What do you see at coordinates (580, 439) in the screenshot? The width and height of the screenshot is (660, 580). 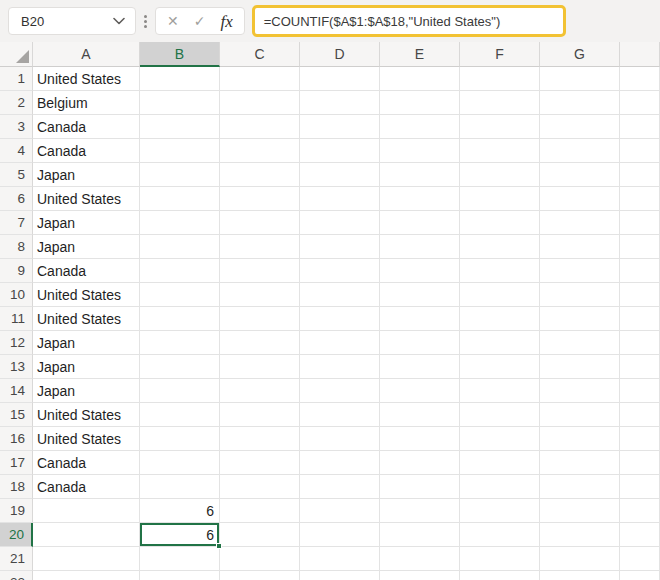 I see `cell-G16` at bounding box center [580, 439].